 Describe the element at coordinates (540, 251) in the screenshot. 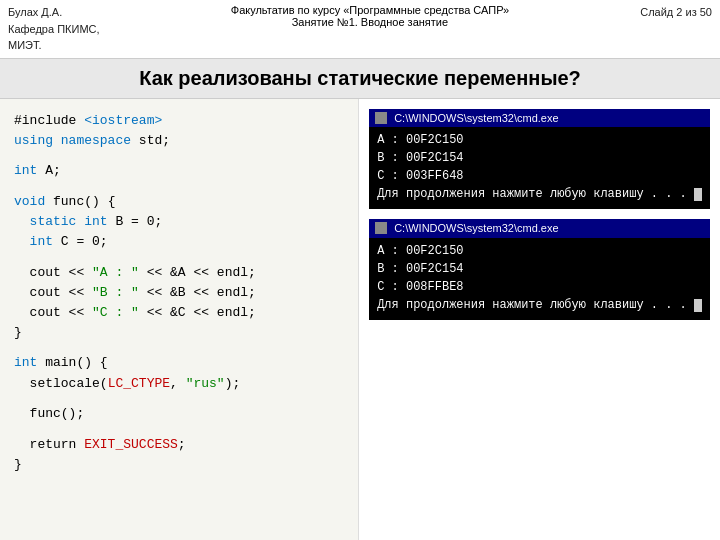

I see `cmd-line-2-1: A : 00F2C150` at that location.